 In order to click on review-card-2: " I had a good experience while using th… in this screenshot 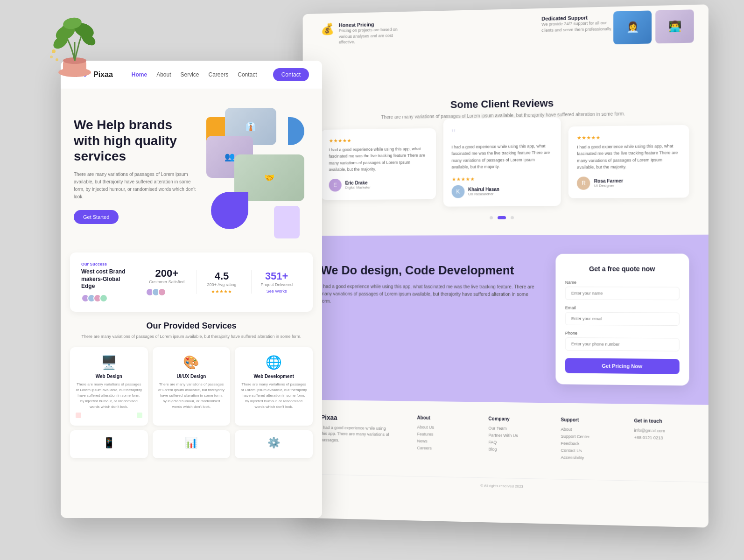, I will do `click(502, 161)`.